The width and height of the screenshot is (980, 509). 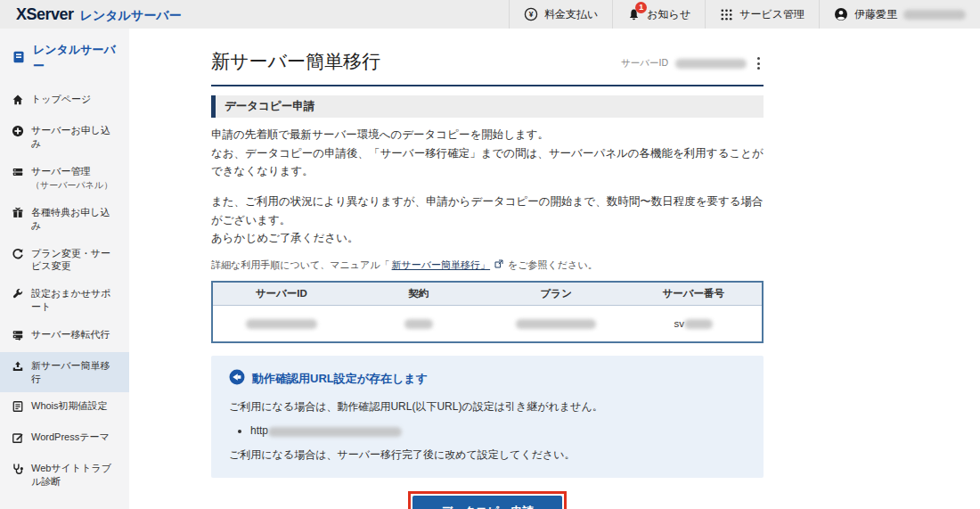 I want to click on document-icon, so click(x=18, y=408).